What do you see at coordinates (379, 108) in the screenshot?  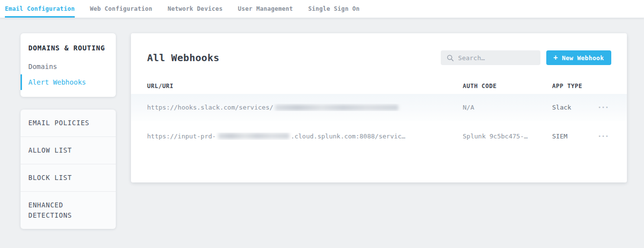 I see `table-row: https://hooks.slack.com/services/ N/A Sl…` at bounding box center [379, 108].